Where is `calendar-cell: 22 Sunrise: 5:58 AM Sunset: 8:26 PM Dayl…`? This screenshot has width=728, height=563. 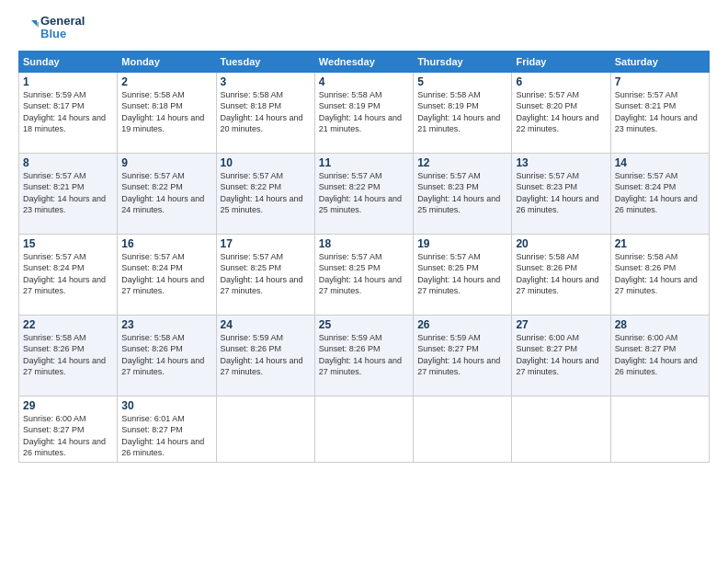 calendar-cell: 22 Sunrise: 5:58 AM Sunset: 8:26 PM Dayl… is located at coordinates (68, 355).